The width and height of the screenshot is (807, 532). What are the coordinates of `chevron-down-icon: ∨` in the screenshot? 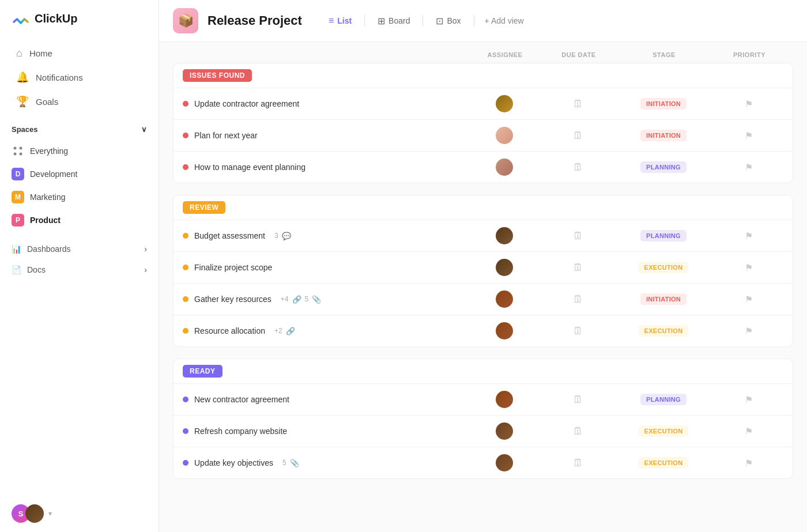 It's located at (144, 129).